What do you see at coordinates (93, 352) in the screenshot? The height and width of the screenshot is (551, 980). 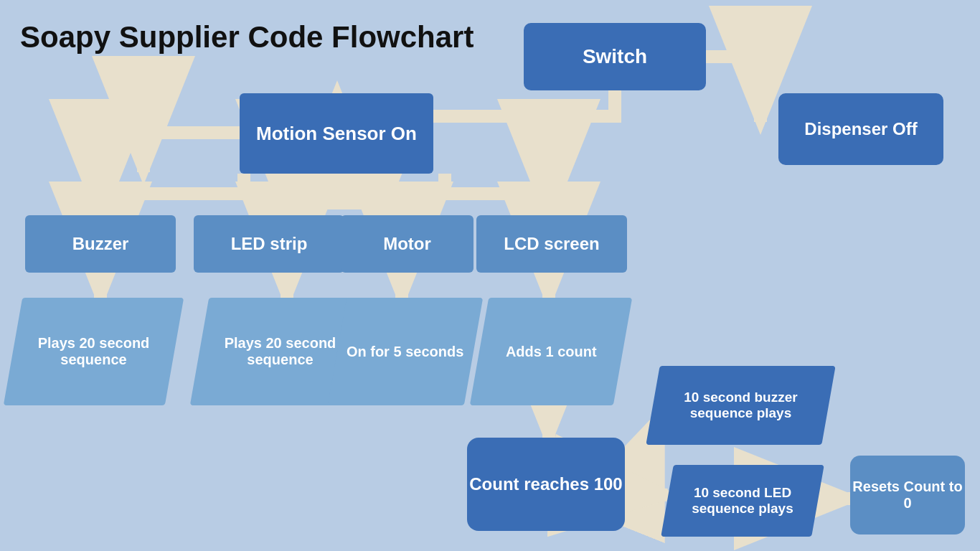 I see `plays-20-buzzer-para: Plays 20 second sequence` at bounding box center [93, 352].